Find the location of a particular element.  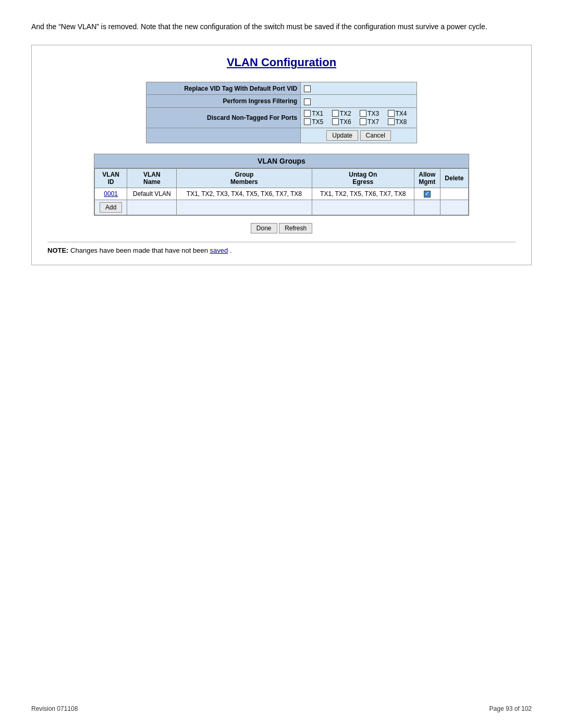

add-row: Add is located at coordinates (282, 207).